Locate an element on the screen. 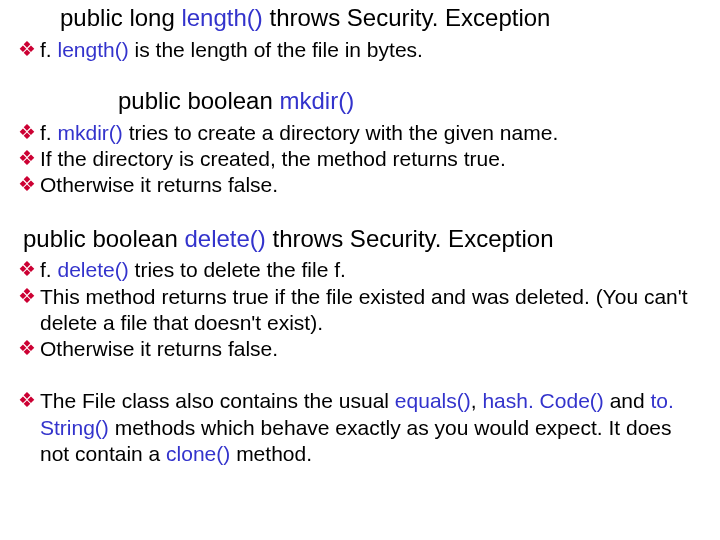  list-item: ❖ f. delete() tries to delete the file f… is located at coordinates (360, 270).